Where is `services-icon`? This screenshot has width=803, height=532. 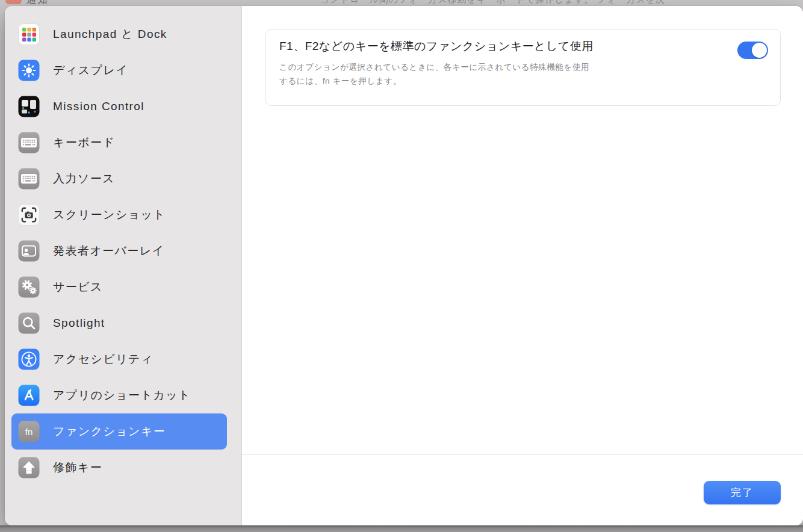
services-icon is located at coordinates (29, 287).